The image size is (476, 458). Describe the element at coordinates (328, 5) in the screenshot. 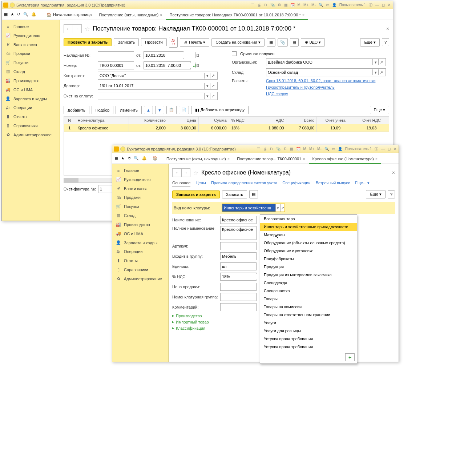

I see `tb-panels: ▭` at that location.